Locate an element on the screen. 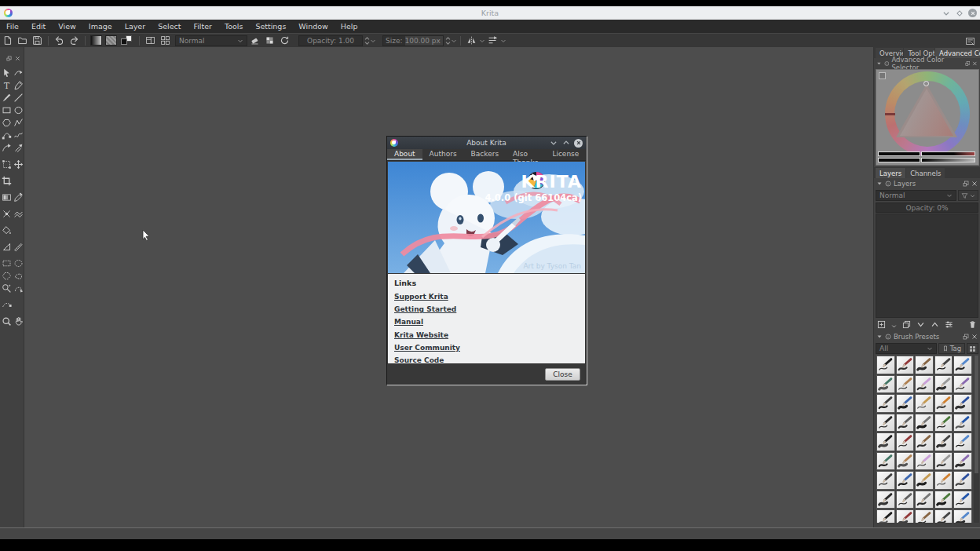 This screenshot has height=551, width=980. tool-ellipse-select is located at coordinates (19, 264).